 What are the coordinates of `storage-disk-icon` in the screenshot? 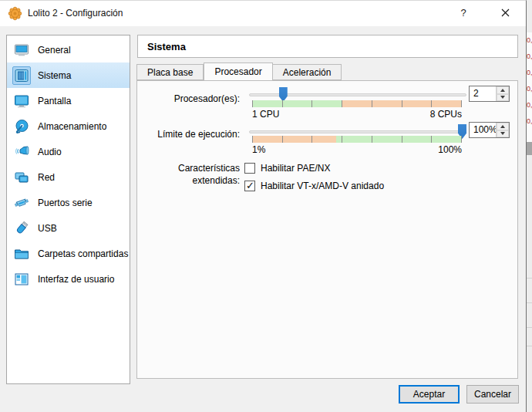 It's located at (22, 127).